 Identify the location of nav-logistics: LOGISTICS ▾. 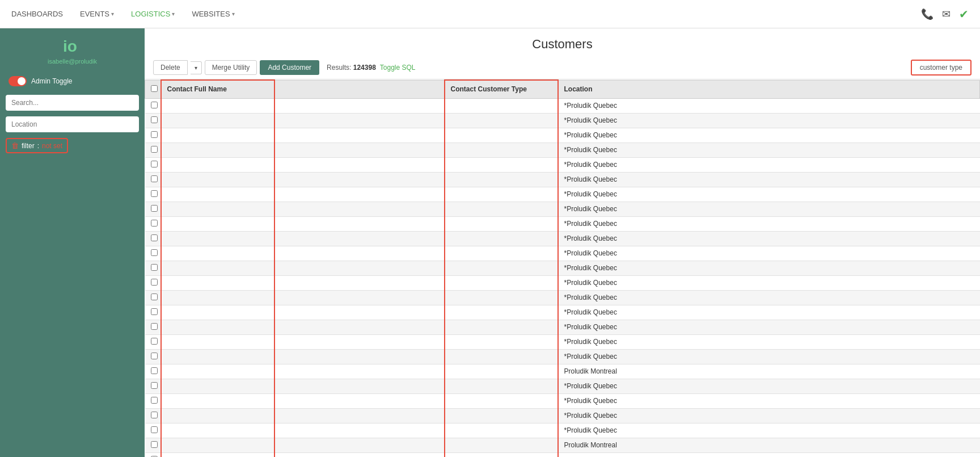
(153, 14).